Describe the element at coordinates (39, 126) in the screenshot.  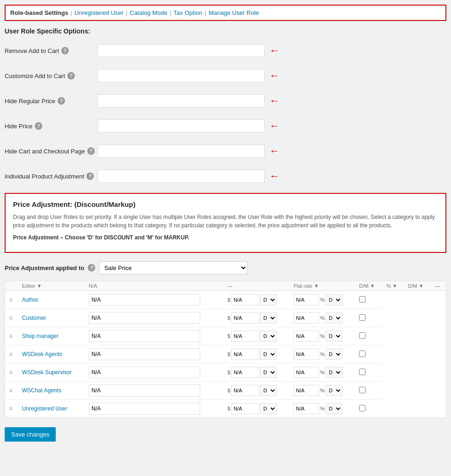
I see `help-icon-hide-price: ?` at that location.